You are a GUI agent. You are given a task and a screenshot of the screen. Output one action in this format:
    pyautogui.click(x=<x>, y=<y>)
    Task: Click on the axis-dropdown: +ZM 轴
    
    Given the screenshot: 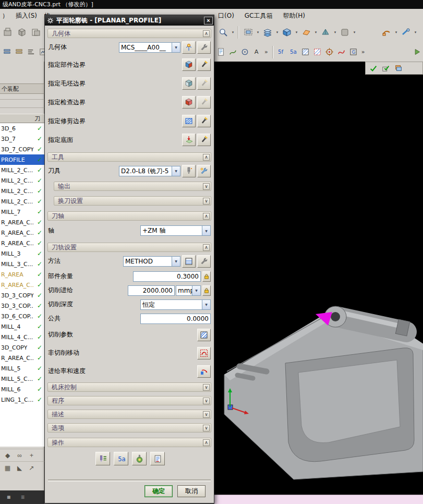 What is the action you would take?
    pyautogui.click(x=175, y=231)
    